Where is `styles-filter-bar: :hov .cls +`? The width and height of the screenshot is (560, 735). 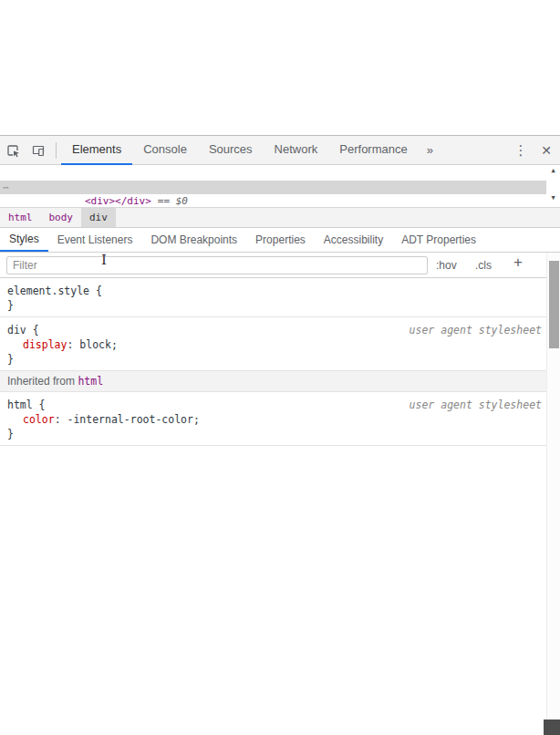 styles-filter-bar: :hov .cls + is located at coordinates (280, 265).